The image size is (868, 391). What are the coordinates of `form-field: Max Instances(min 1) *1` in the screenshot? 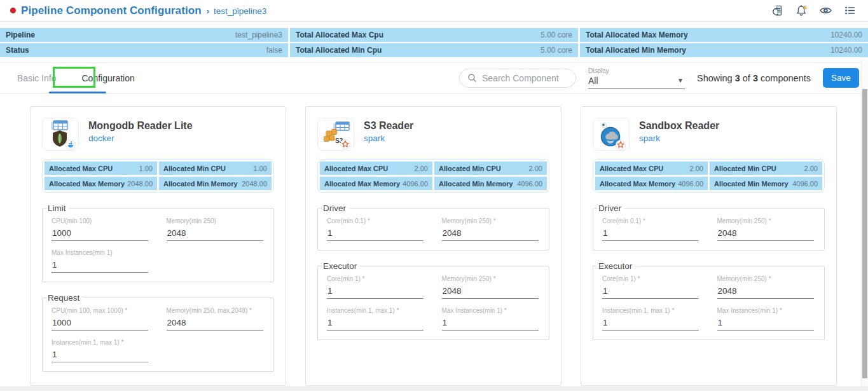 It's located at (767, 319).